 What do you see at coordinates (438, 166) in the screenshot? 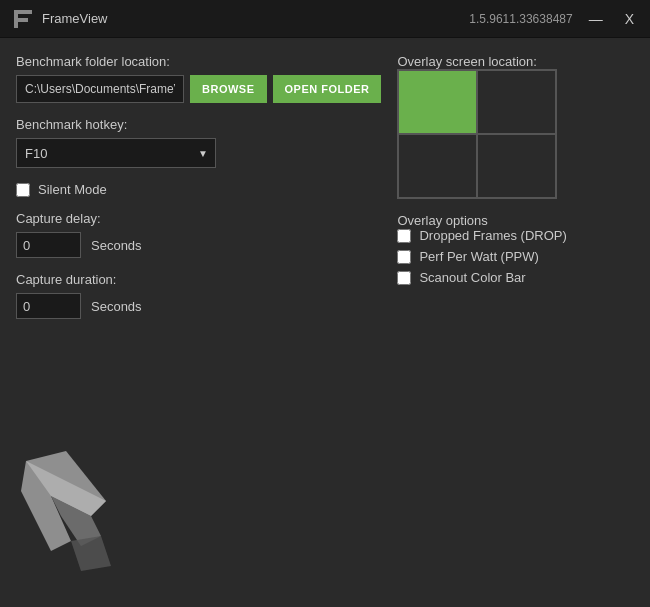
I see `overlay-cell-bottom-left` at bounding box center [438, 166].